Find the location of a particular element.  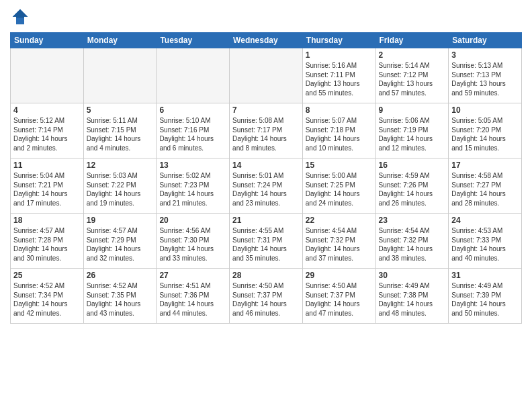

calendar-cell: 25Sunrise: 4:52 AMSunset: 7:34 PMDayligh… is located at coordinates (47, 296).